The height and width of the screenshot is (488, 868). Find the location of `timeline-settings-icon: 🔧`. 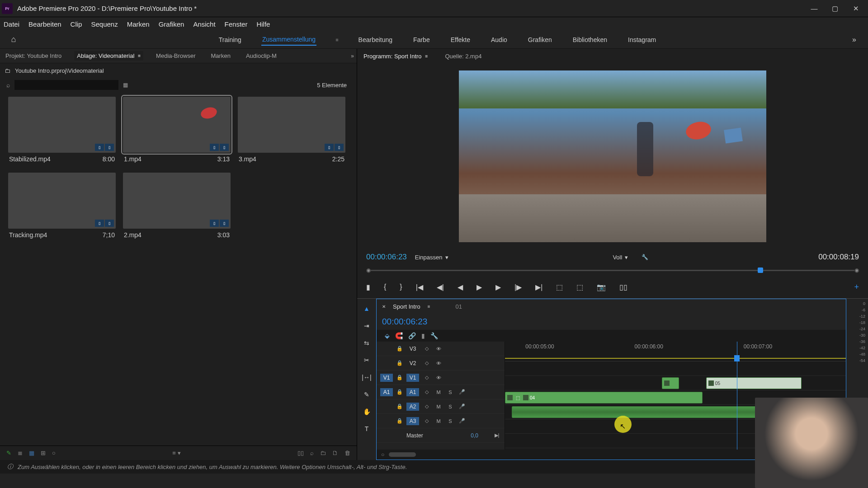

timeline-settings-icon: 🔧 is located at coordinates (434, 336).